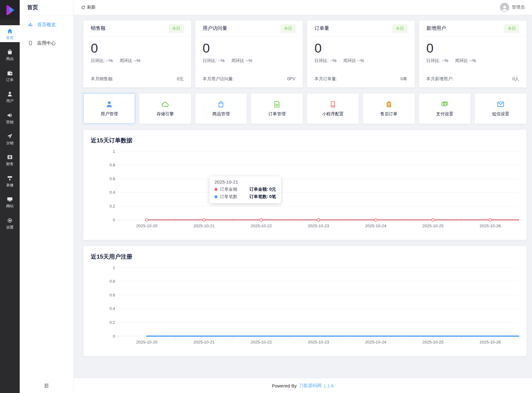 This screenshot has width=532, height=393. I want to click on sidebar-item-website: 网站, so click(10, 202).